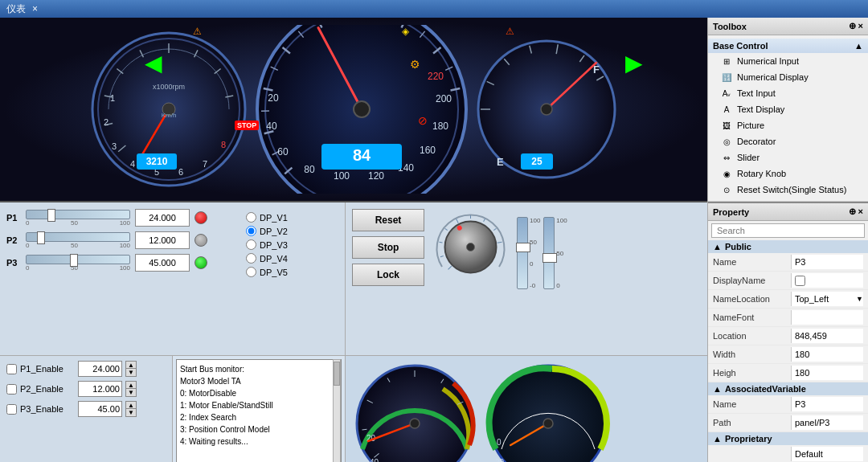 The image size is (868, 462). Describe the element at coordinates (415, 411) in the screenshot. I see `mini-gauge-1: 20 40 60 80 100` at that location.